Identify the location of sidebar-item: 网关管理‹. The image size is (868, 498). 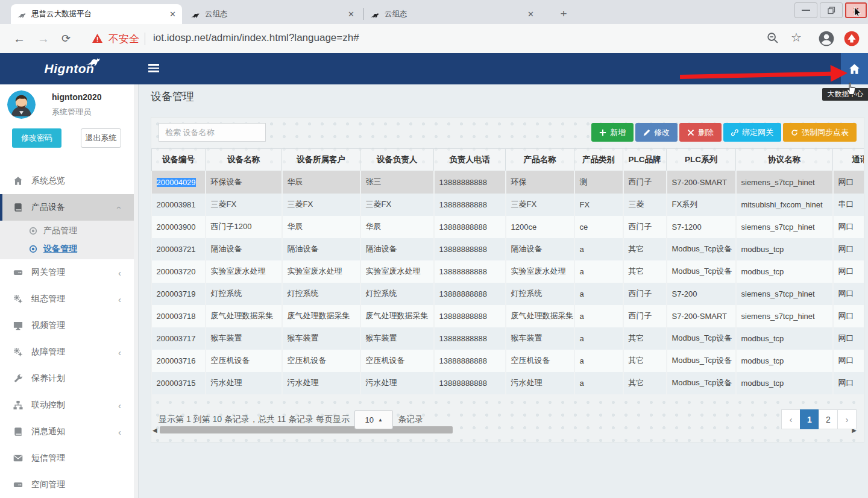
(68, 273).